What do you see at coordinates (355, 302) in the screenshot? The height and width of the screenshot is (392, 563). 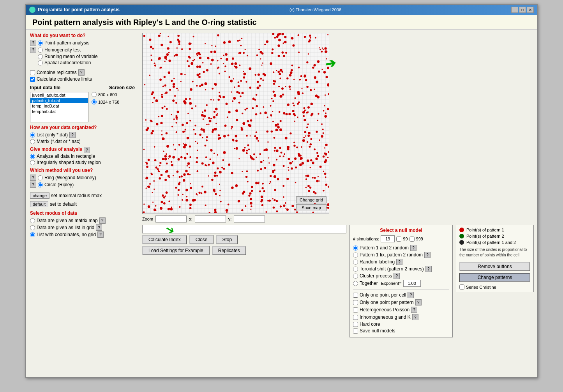 I see `one-per-pattern-checkbox` at bounding box center [355, 302].